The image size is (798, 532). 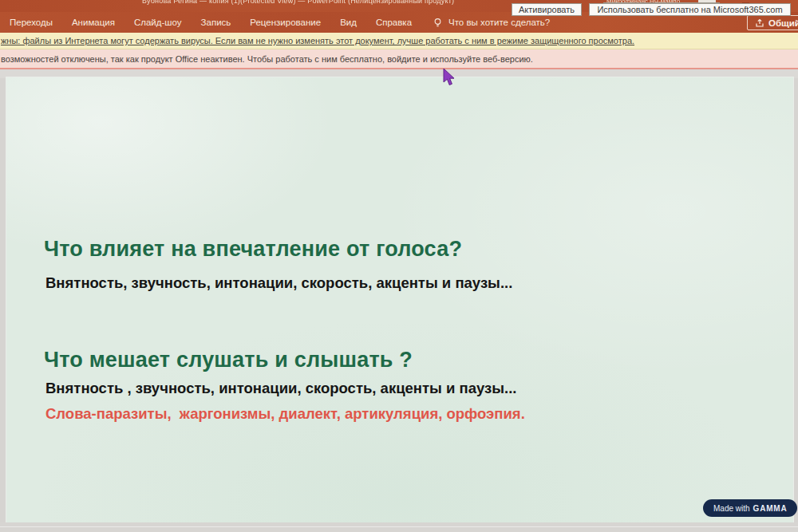 I want to click on tell-me-box: Что вы хотите сделать?, so click(x=492, y=22).